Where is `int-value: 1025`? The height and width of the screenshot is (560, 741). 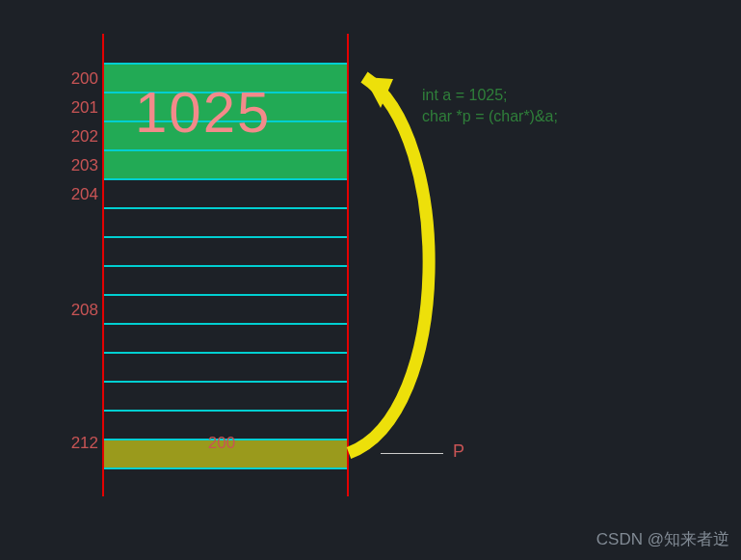 int-value: 1025 is located at coordinates (202, 112).